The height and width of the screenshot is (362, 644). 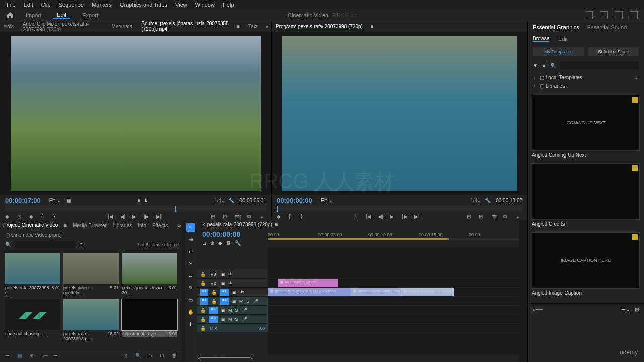 I want to click on add-icon: ＋, so click(x=636, y=78).